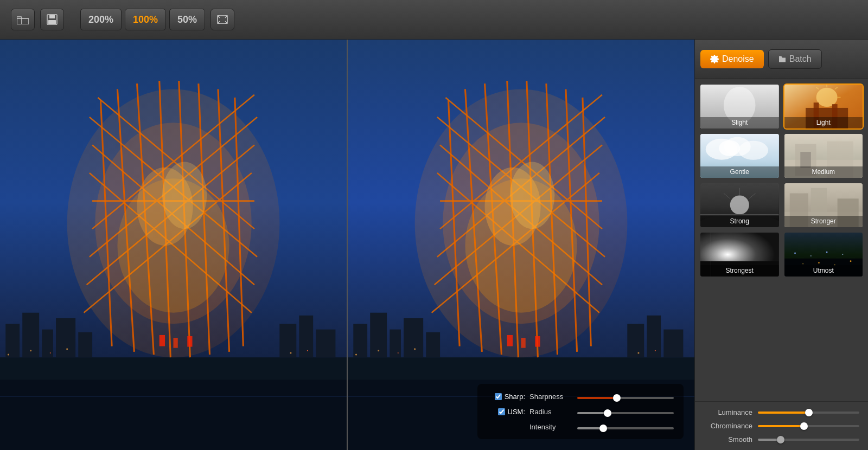  What do you see at coordinates (824, 172) in the screenshot?
I see `preset-medium-label: Medium` at bounding box center [824, 172].